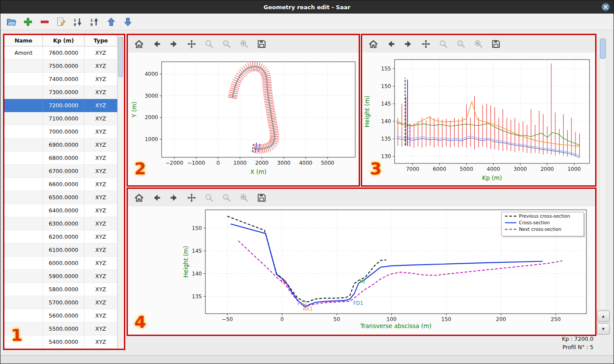 The width and height of the screenshot is (614, 364). Describe the element at coordinates (128, 22) in the screenshot. I see `move-down-button` at that location.